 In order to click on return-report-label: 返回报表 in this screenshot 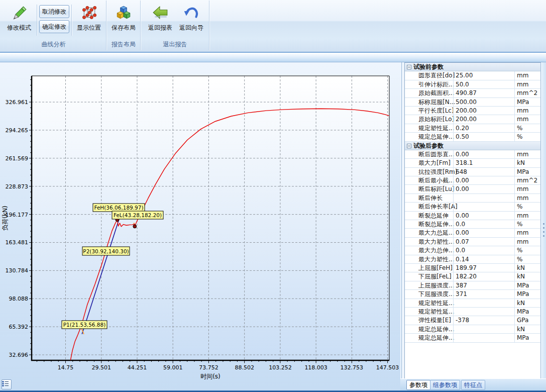, I will do `click(160, 28)`.